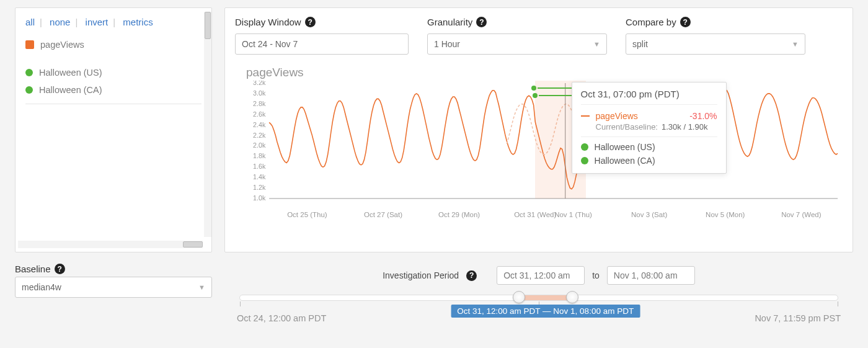 This screenshot has height=348, width=868. What do you see at coordinates (572, 297) in the screenshot?
I see `slider-handle-end` at bounding box center [572, 297].